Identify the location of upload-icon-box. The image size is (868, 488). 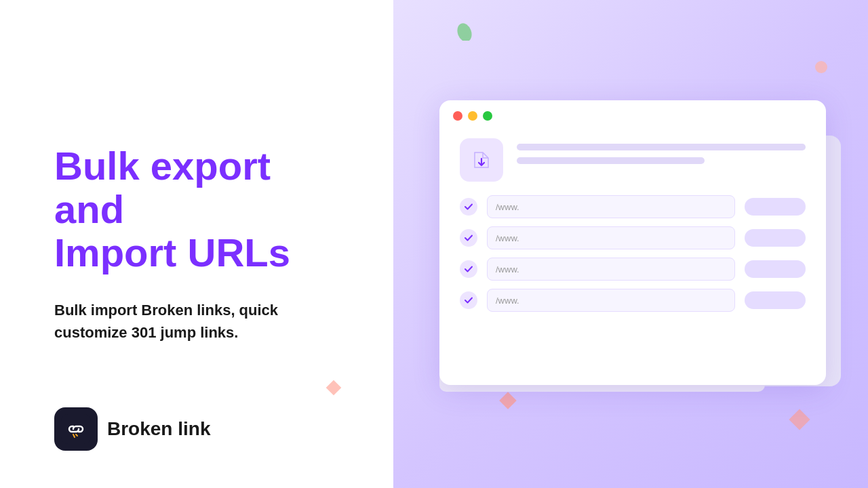
(481, 160).